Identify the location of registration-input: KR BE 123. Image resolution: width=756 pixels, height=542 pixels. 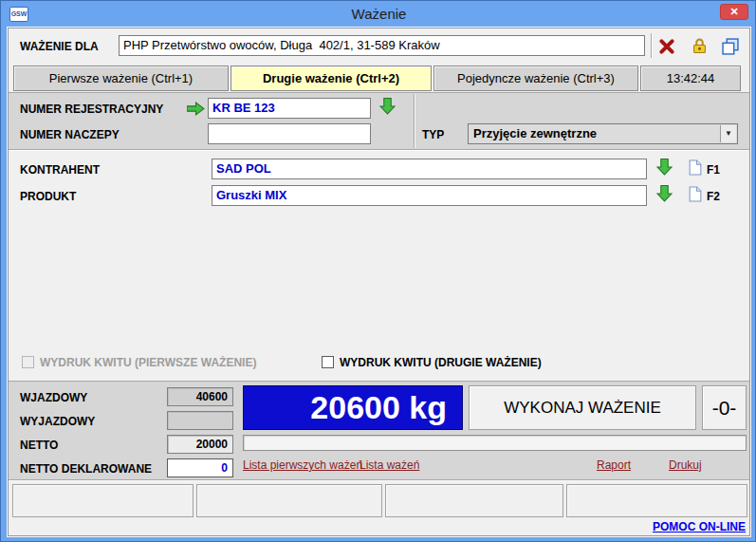
(289, 108).